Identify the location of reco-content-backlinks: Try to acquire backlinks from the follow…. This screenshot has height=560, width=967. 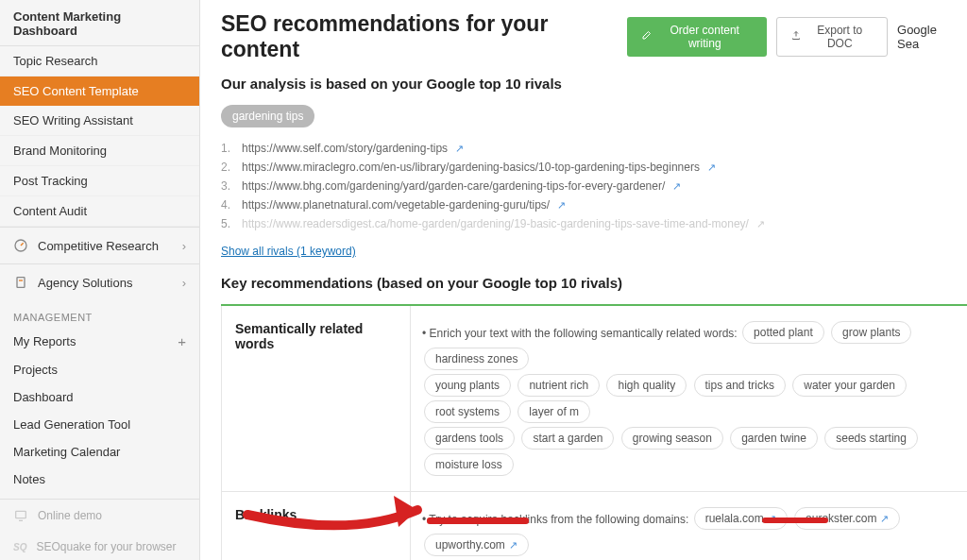
(689, 526).